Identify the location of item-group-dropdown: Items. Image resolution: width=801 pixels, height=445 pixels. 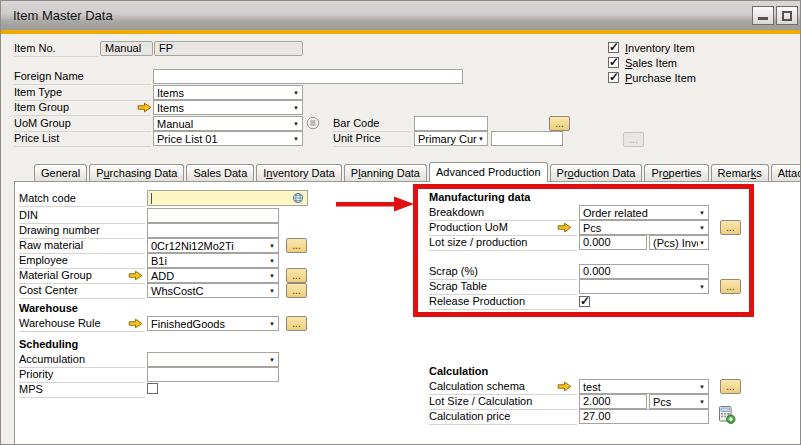
(228, 108).